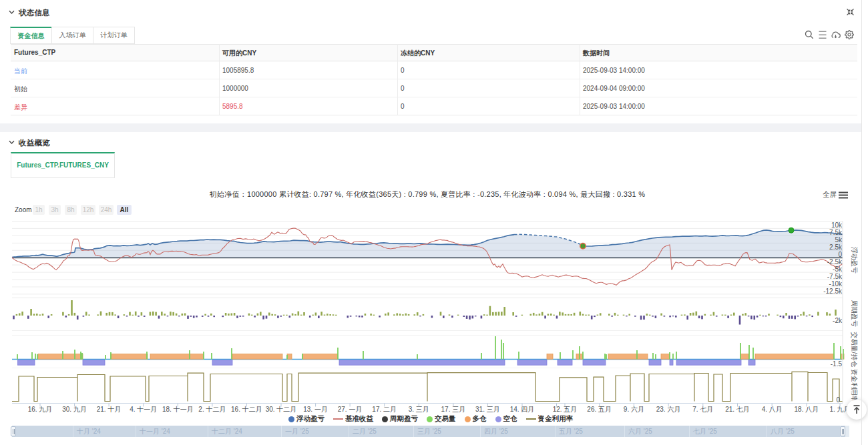  I want to click on svg-text: 周期盈亏, so click(855, 314).